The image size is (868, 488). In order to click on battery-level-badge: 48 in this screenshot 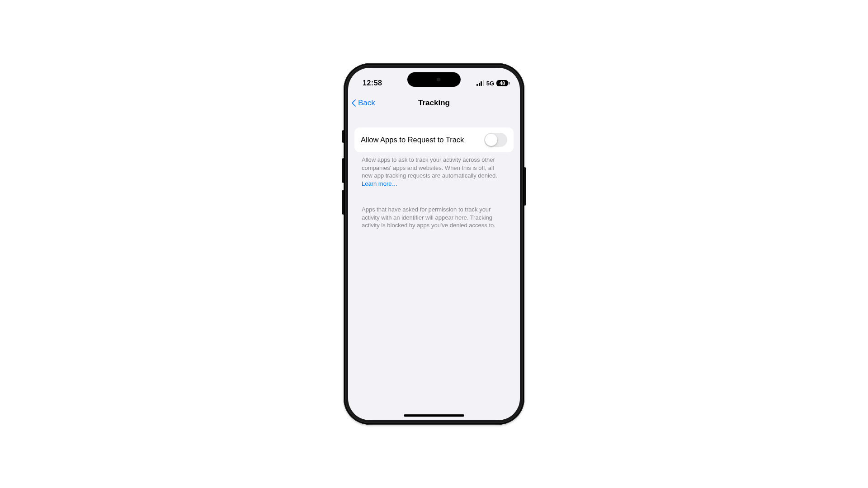, I will do `click(502, 83)`.